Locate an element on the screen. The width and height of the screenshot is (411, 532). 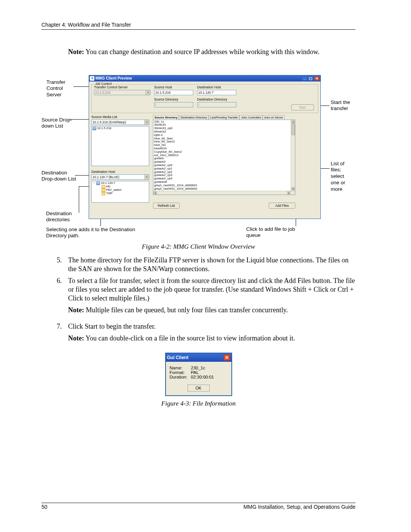
source-dir-field: / is located at coordinates (174, 105).